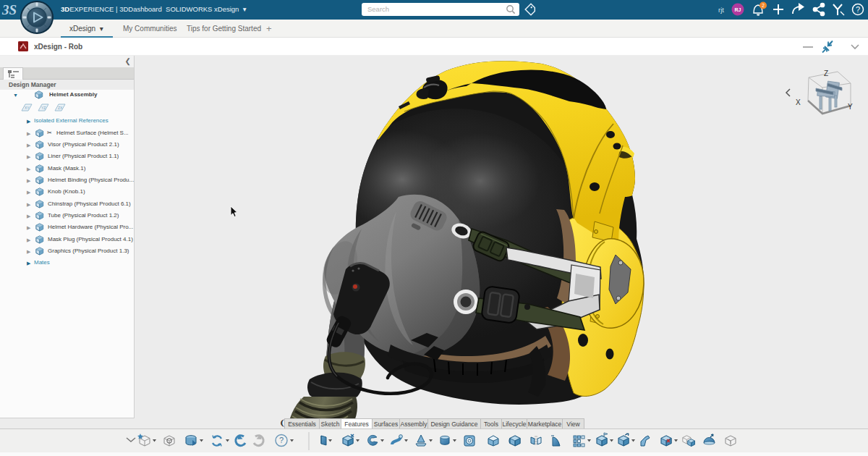  I want to click on svg-text: rjt, so click(721, 10).